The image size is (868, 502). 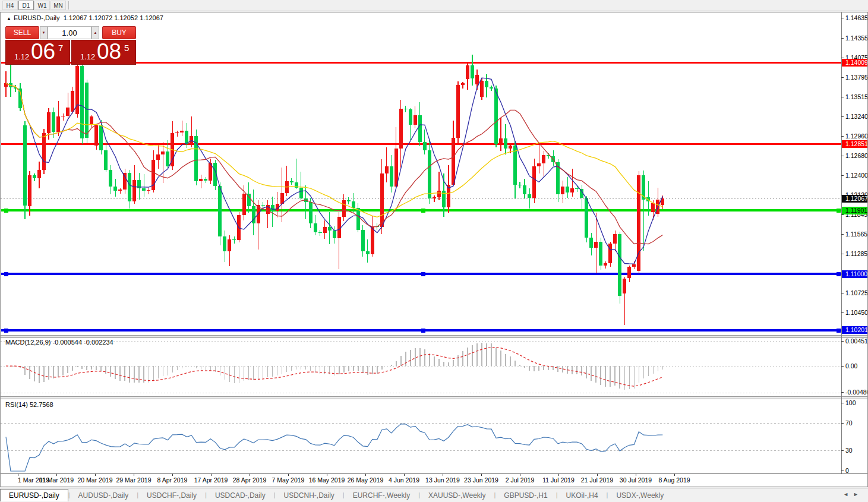 What do you see at coordinates (857, 116) in the screenshot?
I see `svg-text: 1.13240` at bounding box center [857, 116].